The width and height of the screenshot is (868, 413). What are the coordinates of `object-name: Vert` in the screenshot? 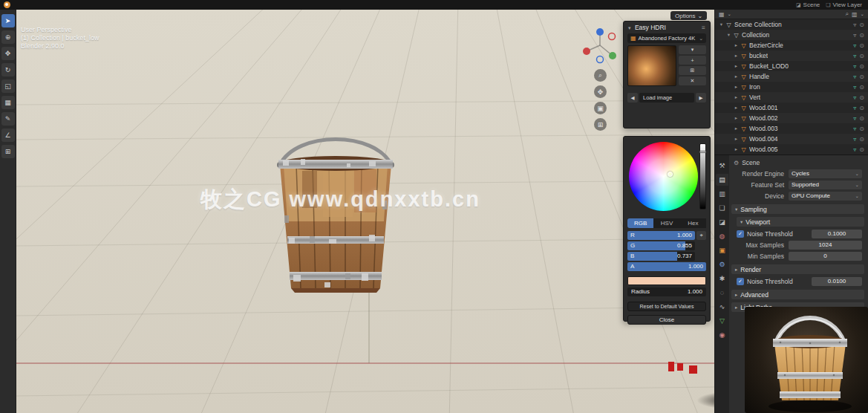 It's located at (754, 97).